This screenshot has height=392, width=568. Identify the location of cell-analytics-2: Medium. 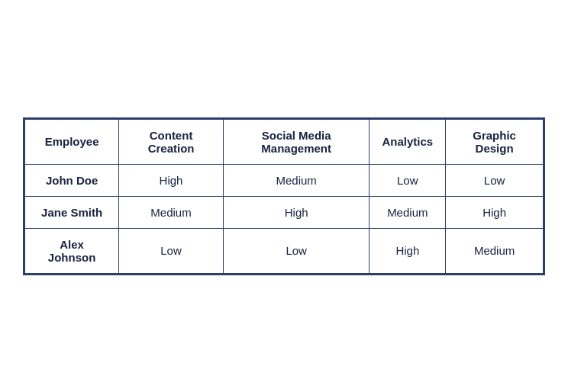
(408, 212).